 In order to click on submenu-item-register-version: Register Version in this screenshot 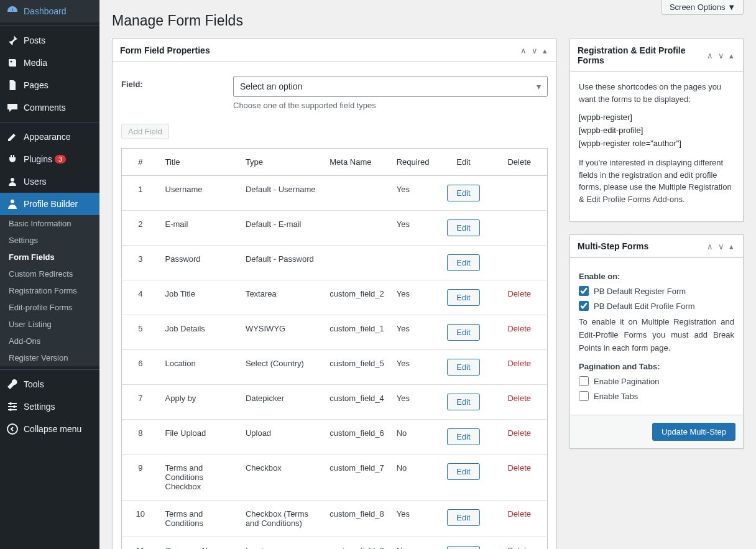, I will do `click(50, 358)`.